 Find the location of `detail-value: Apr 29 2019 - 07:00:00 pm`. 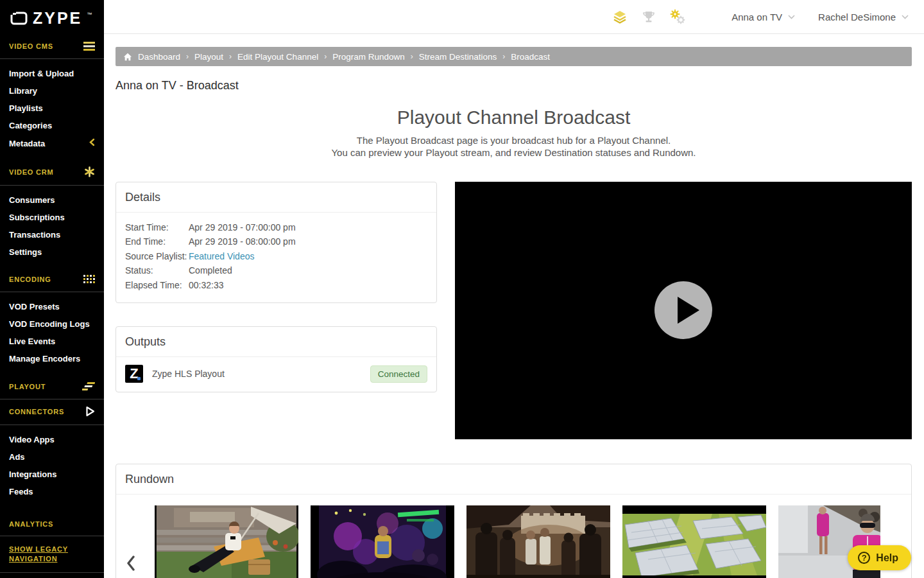

detail-value: Apr 29 2019 - 07:00:00 pm is located at coordinates (243, 227).